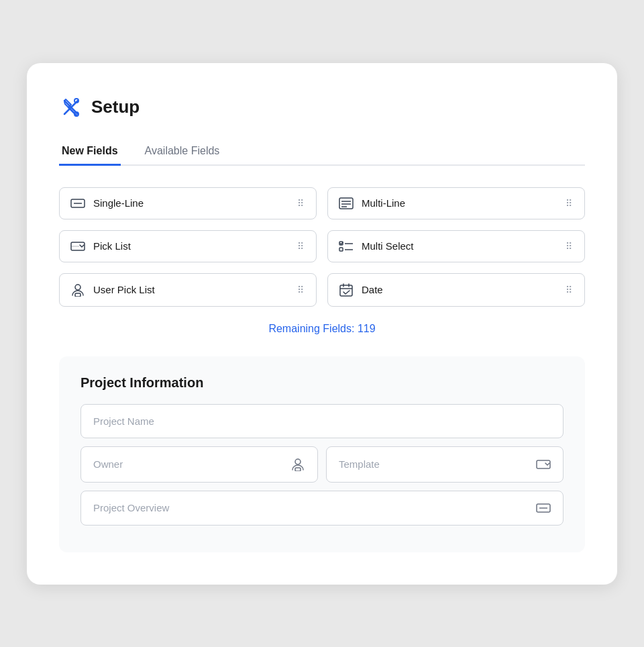  Describe the element at coordinates (464, 246) in the screenshot. I see `multi-select-label: Multi Select` at that location.